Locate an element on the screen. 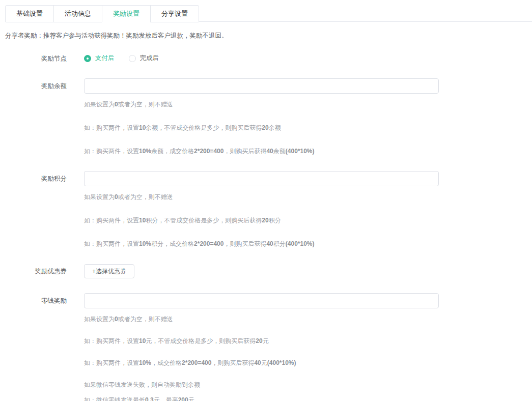  help-text: 如果微信零钱发送失败，则自动奖励到余额 is located at coordinates (308, 385).